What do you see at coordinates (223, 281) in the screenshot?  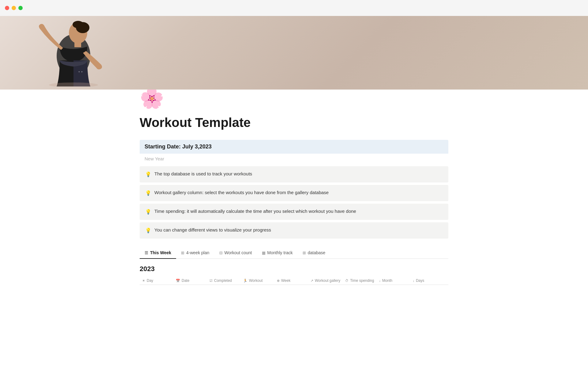 I see `col-label-2: Completed` at bounding box center [223, 281].